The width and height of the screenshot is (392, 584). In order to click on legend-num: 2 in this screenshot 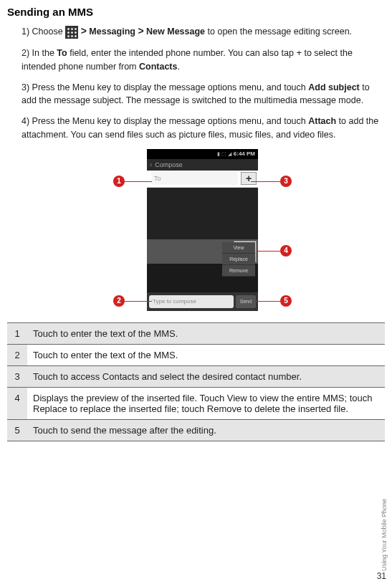, I will do `click(17, 355)`.